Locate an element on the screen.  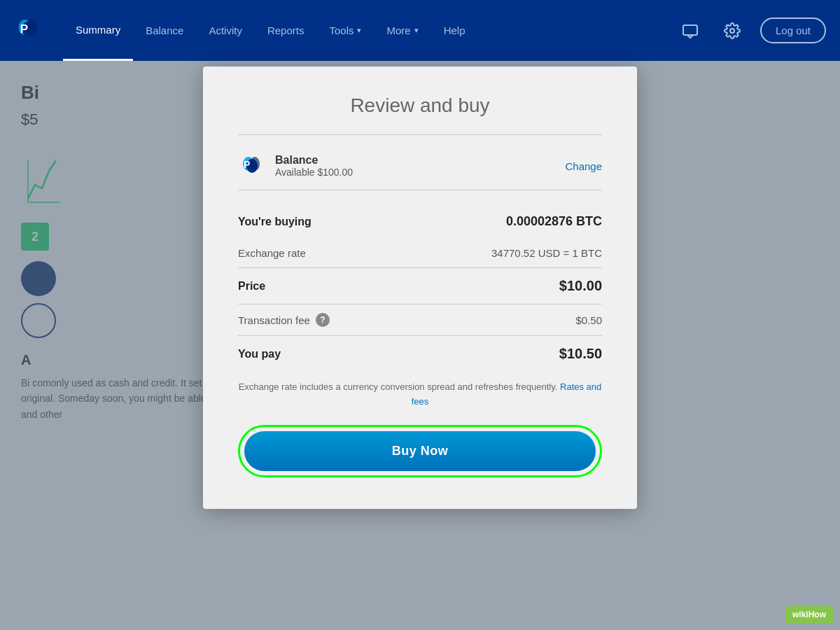
modal-title: Review and buy is located at coordinates (420, 106).